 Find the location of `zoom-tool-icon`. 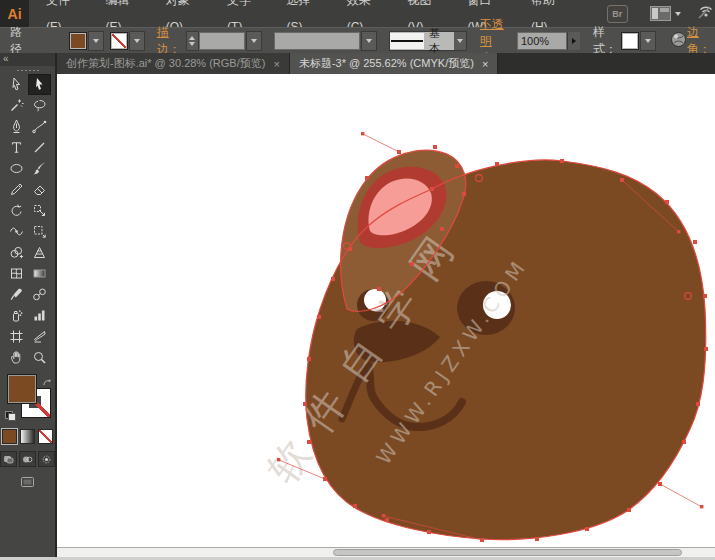

zoom-tool-icon is located at coordinates (40, 358).